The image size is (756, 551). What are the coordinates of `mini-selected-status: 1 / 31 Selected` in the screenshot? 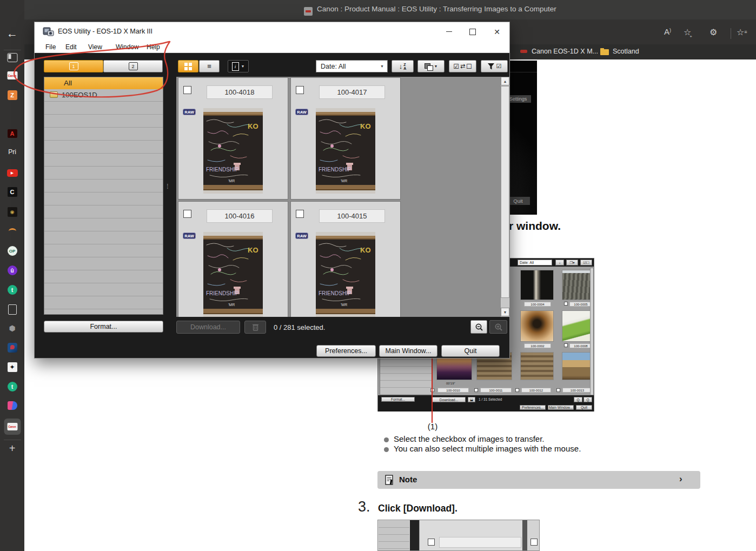 It's located at (490, 399).